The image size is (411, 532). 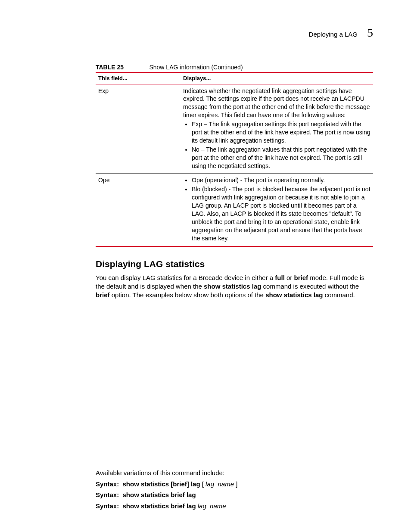 I want to click on bullet-item: Exp – The link aggregation settings this…, so click(x=281, y=133).